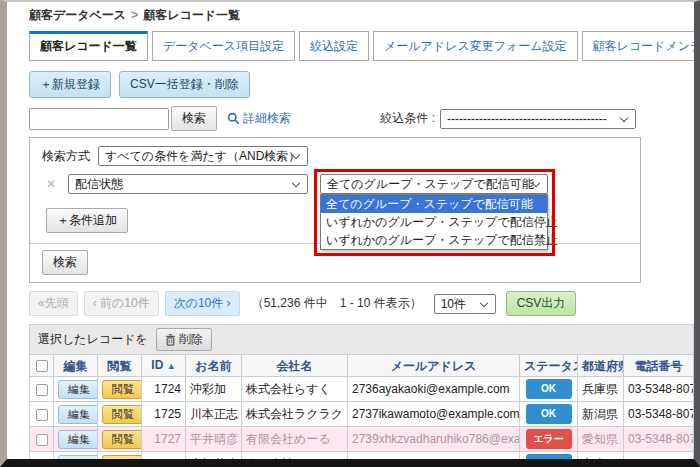 Image resolution: width=700 pixels, height=467 pixels. I want to click on next-page-button: 次の10件 ›, so click(202, 304).